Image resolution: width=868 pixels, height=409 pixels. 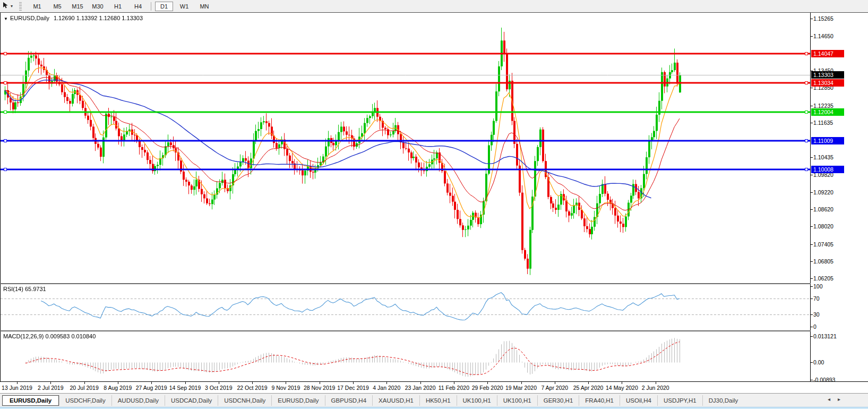 I want to click on price-tick-label: 1.09220, so click(x=823, y=192).